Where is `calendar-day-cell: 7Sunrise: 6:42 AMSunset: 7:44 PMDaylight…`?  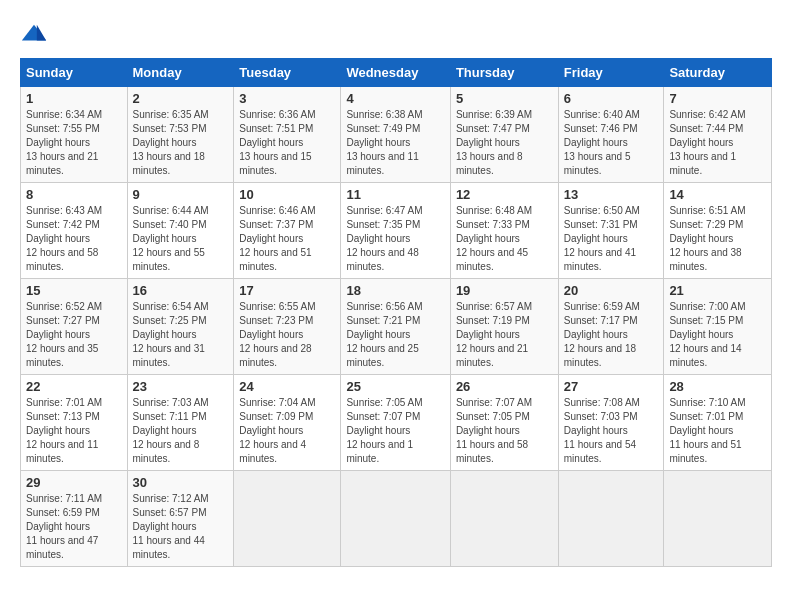
calendar-day-cell: 7Sunrise: 6:42 AMSunset: 7:44 PMDaylight… is located at coordinates (718, 135).